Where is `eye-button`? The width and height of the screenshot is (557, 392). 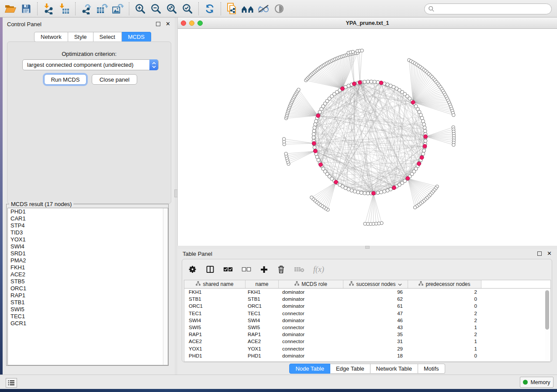
eye-button is located at coordinates (279, 9).